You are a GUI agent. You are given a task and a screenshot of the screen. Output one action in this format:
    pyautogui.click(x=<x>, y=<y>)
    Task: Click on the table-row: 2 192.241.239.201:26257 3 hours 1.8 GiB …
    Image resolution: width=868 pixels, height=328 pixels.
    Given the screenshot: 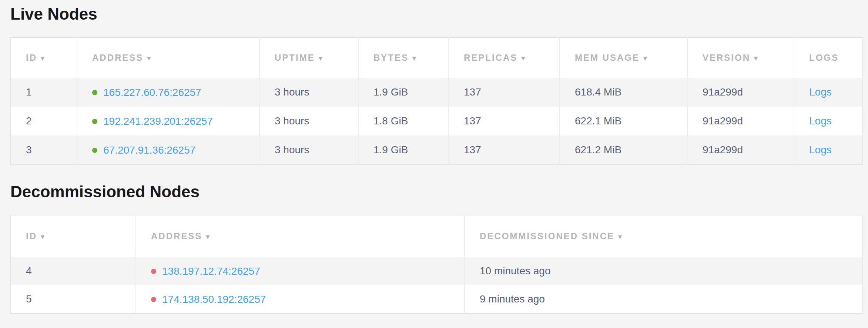 What is the action you would take?
    pyautogui.click(x=437, y=121)
    